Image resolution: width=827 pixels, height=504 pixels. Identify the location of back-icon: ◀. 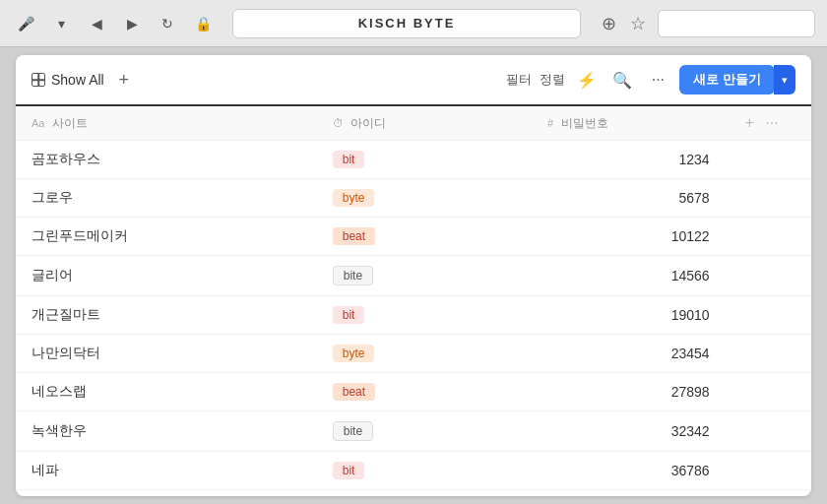
(96, 24).